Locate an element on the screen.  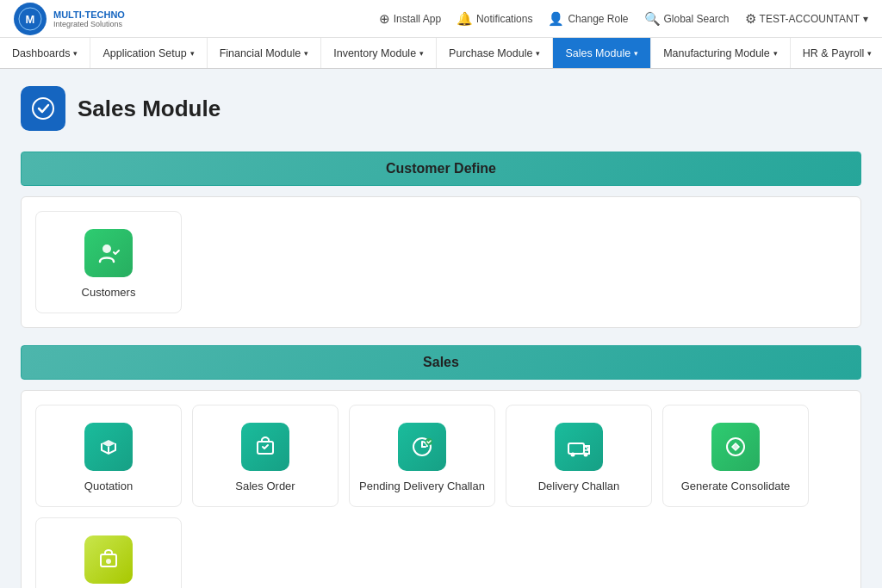
card-point-of-sale: Point of Sale is located at coordinates (109, 553).